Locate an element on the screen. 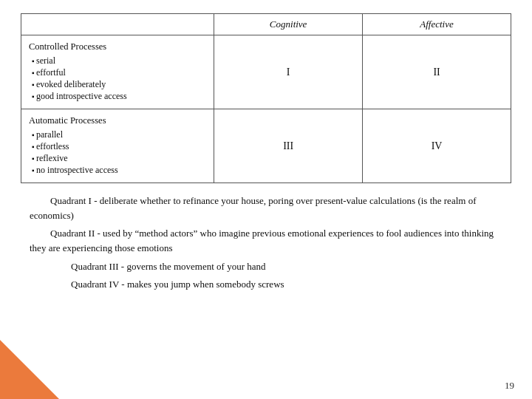 This screenshot has width=532, height=399. quadrant-i: I is located at coordinates (288, 72).